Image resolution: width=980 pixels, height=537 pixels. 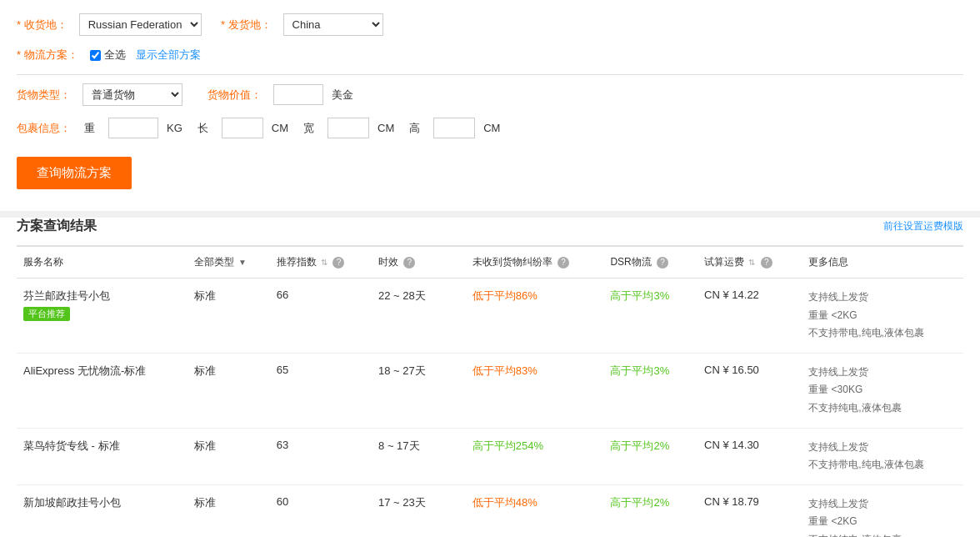 I want to click on col-header-service: 服务名称, so click(x=102, y=263).